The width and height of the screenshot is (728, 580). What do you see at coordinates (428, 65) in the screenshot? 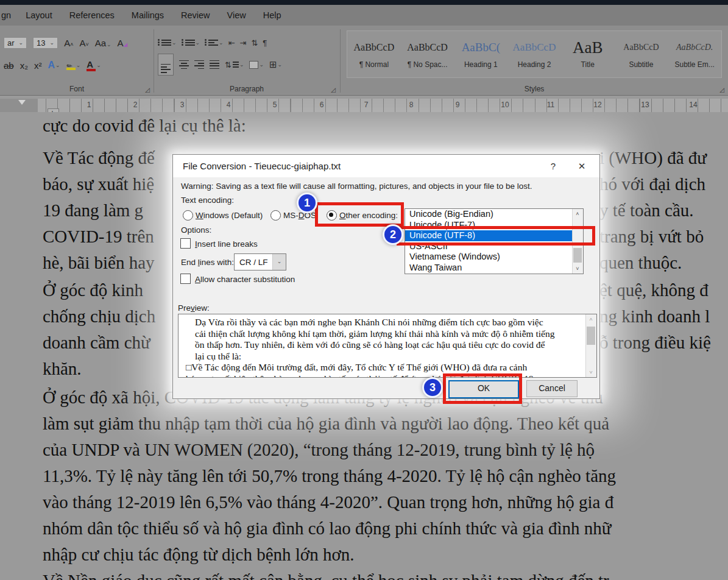
I see `style-label: ¶ No Spac...` at bounding box center [428, 65].